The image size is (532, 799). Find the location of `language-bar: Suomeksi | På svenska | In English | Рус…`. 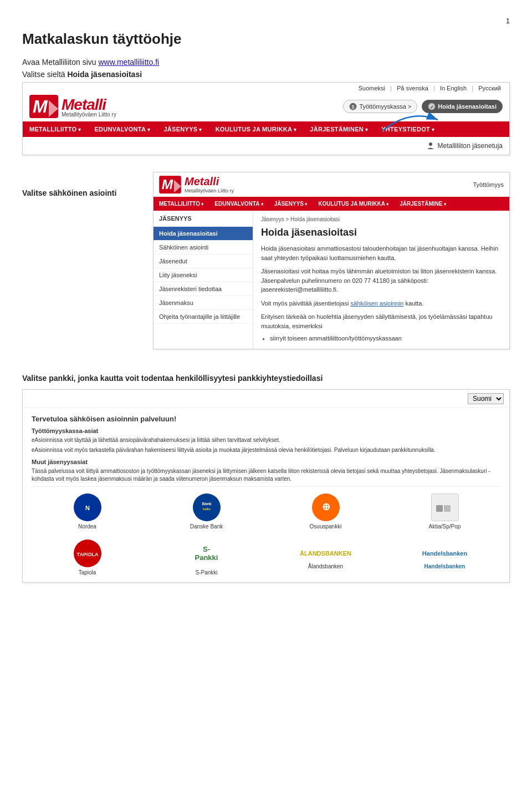

language-bar: Suomeksi | På svenska | In English | Рус… is located at coordinates (266, 87).